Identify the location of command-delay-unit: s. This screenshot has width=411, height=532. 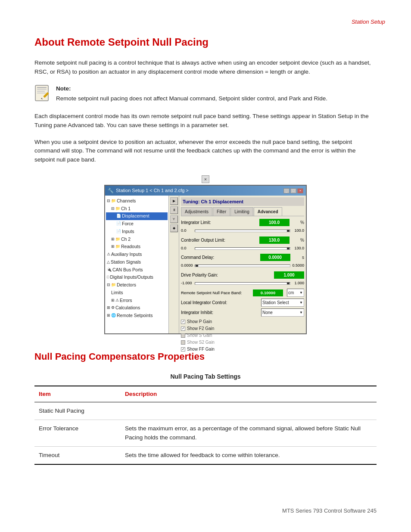
(303, 258).